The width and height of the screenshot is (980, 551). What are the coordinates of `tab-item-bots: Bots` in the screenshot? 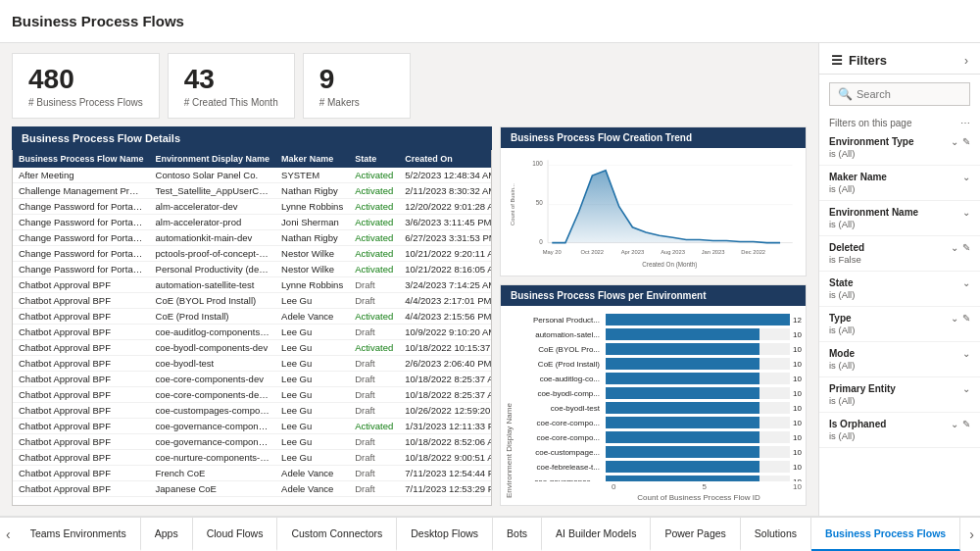 It's located at (517, 534).